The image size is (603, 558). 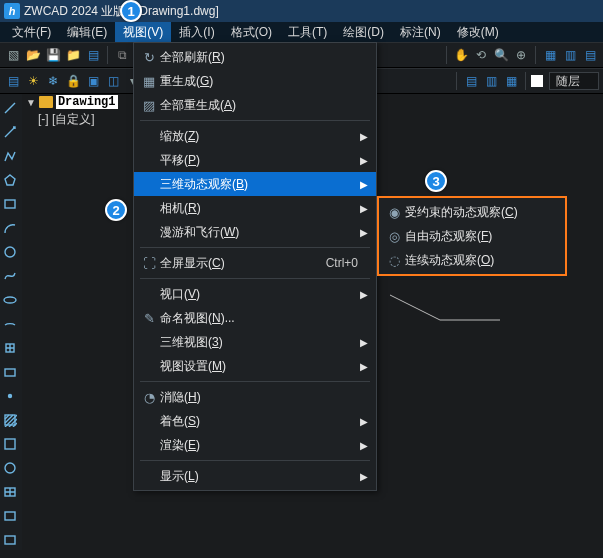 What do you see at coordinates (149, 106) in the screenshot?
I see `menu-item-icon: ▨` at bounding box center [149, 106].